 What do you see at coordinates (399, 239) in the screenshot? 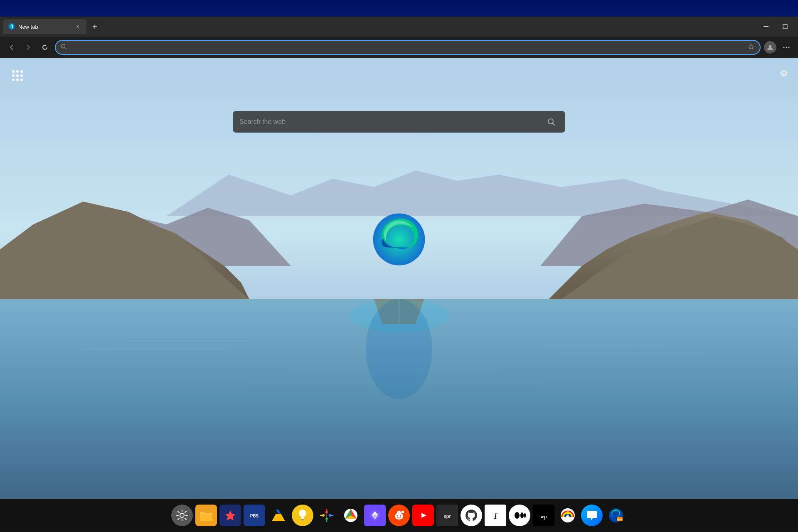
I see `edge-logo` at bounding box center [399, 239].